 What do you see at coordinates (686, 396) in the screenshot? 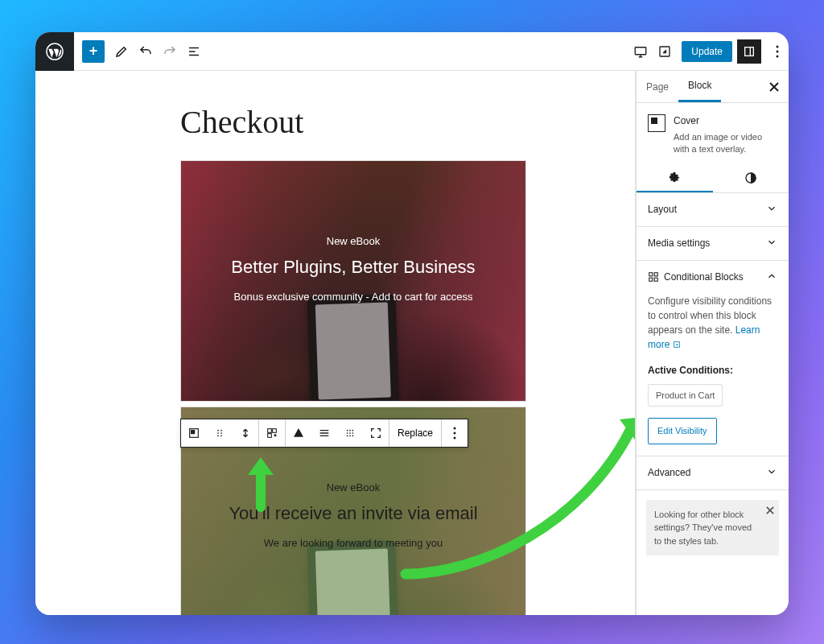
I see `condition-tag: Product in Cart` at bounding box center [686, 396].